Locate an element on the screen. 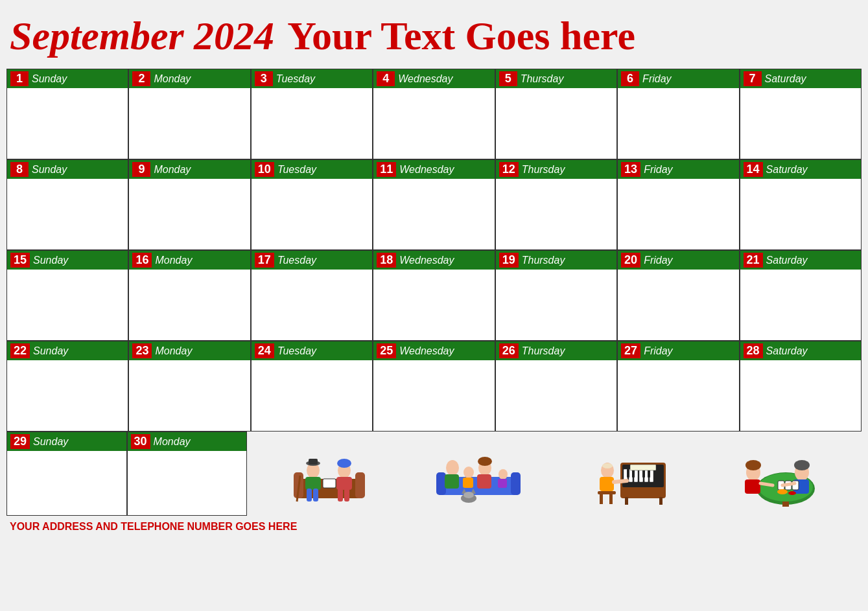  day-number-26: 26 is located at coordinates (509, 351).